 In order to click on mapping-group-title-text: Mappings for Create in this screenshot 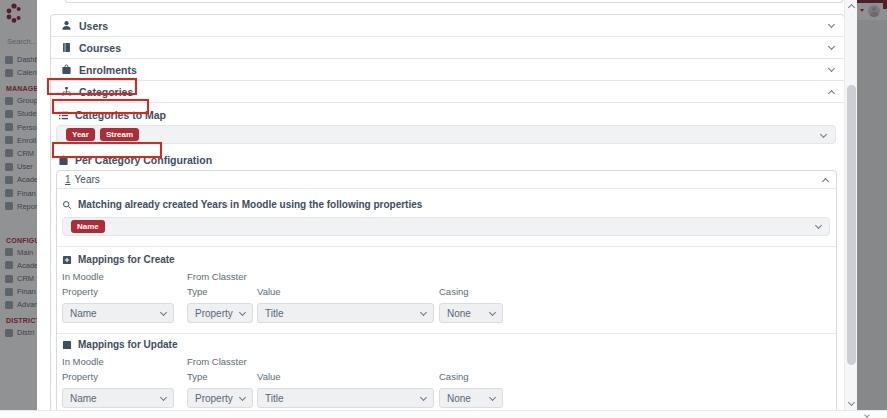, I will do `click(126, 260)`.